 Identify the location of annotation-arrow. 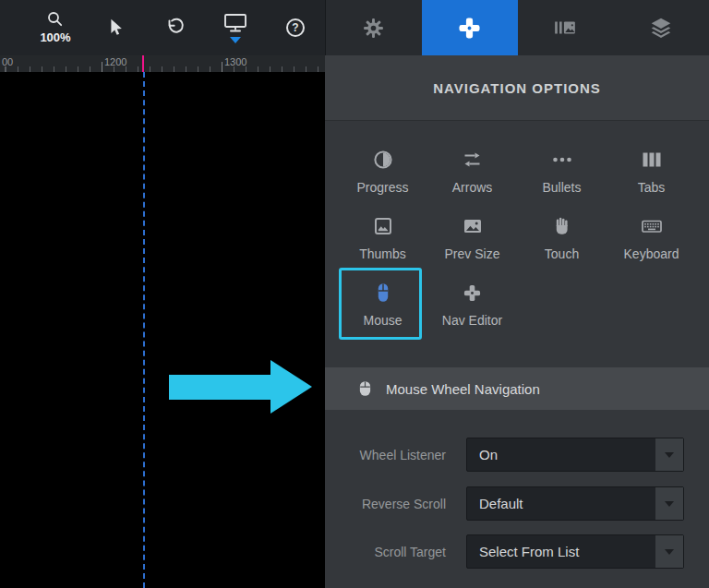
(220, 388).